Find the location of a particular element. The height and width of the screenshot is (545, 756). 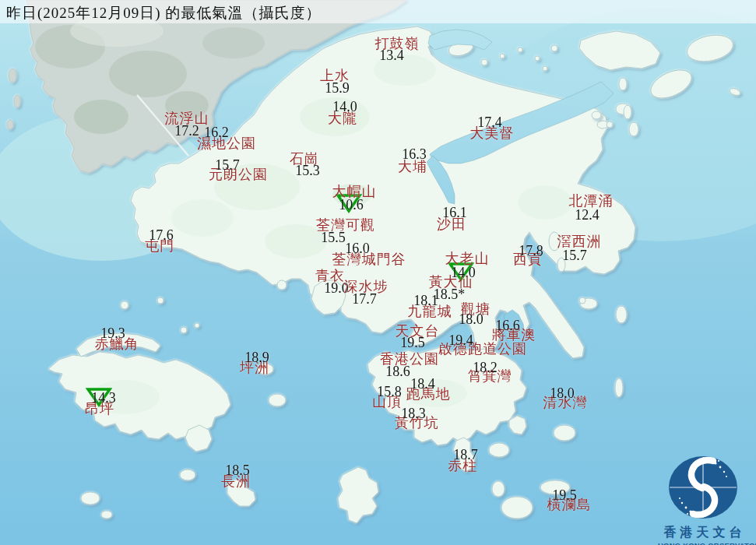

station-value: 17.4 is located at coordinates (490, 123).